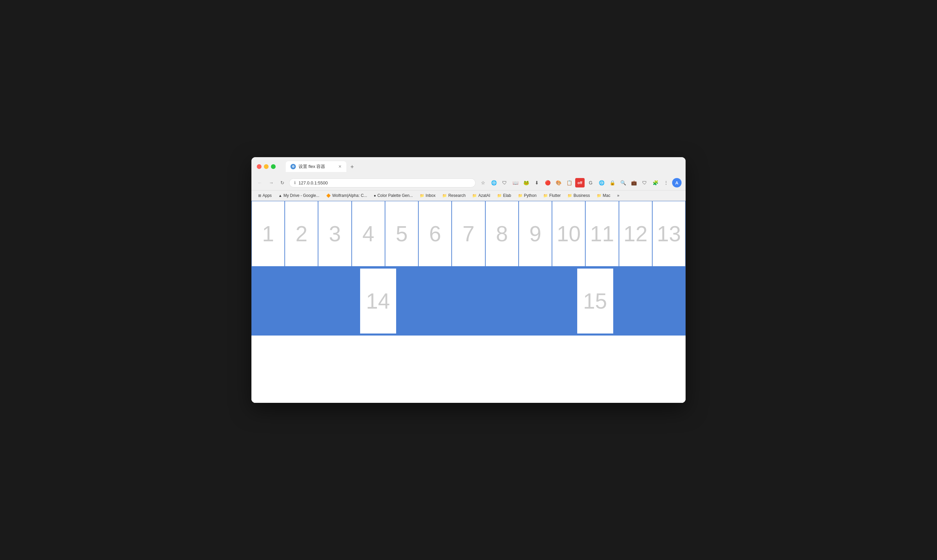 The image size is (937, 560). I want to click on folder-icon-flutter: 📁, so click(546, 195).